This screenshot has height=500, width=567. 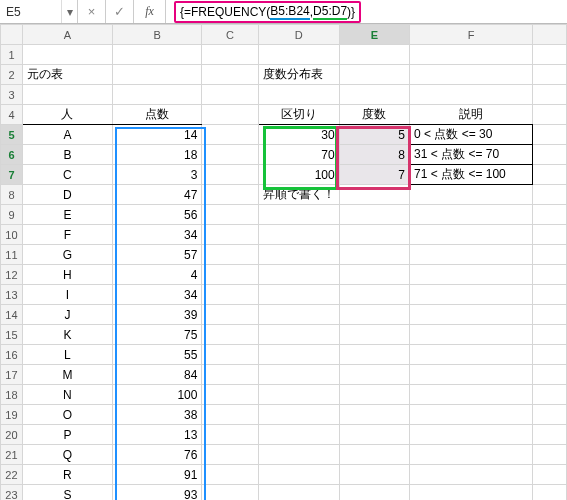 I want to click on col-header-F: F, so click(x=472, y=35).